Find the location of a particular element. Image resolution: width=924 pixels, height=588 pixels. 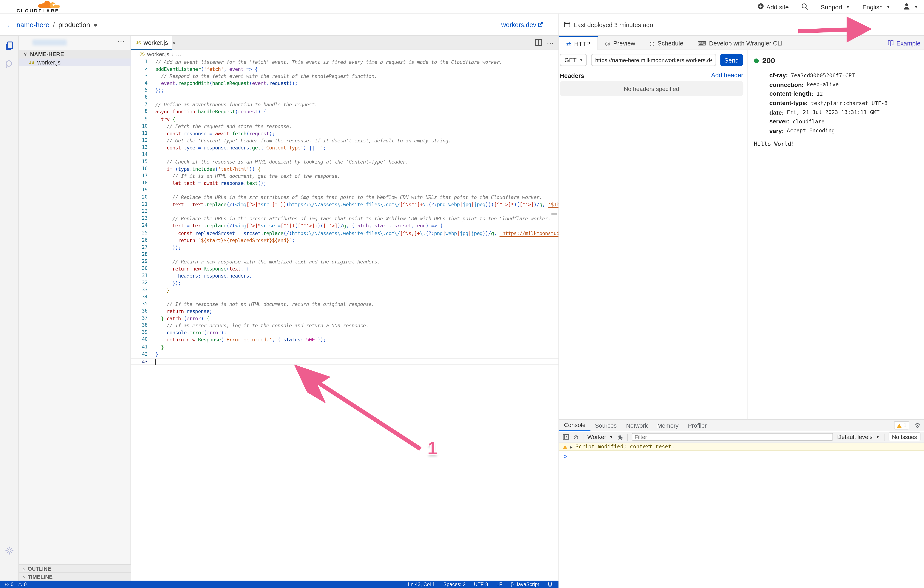

terminal-icon: ⌨ is located at coordinates (702, 43).